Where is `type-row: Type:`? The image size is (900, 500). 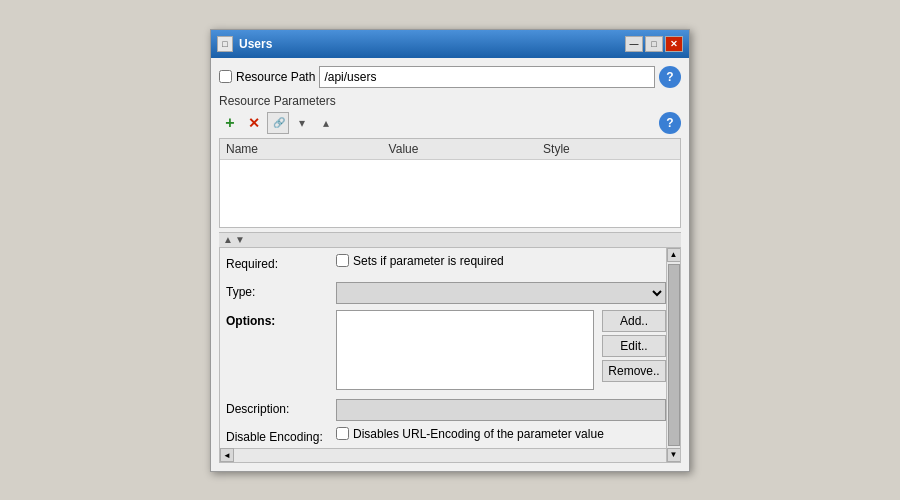
type-row: Type: is located at coordinates (446, 293).